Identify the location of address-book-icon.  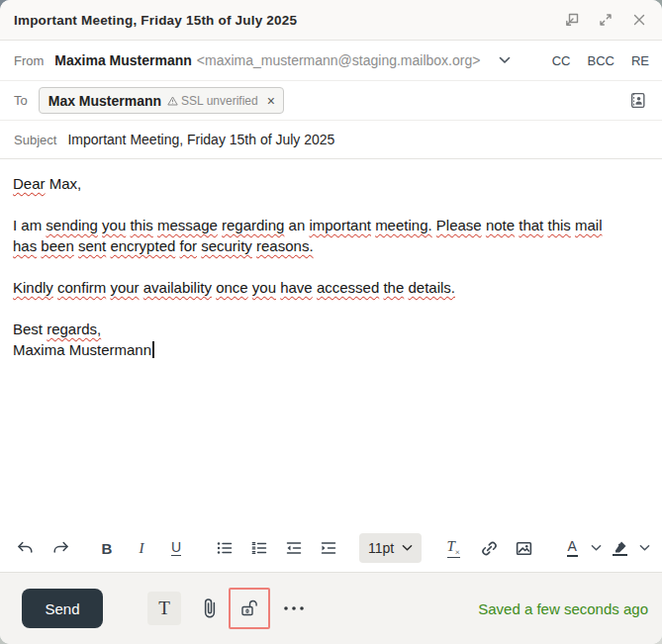
(637, 101).